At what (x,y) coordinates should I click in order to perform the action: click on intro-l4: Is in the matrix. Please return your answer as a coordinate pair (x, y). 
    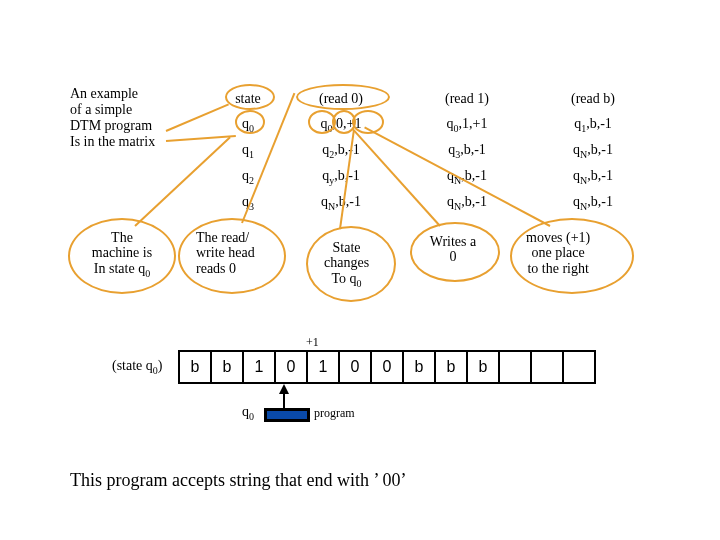
    Looking at the image, I should click on (112, 142).